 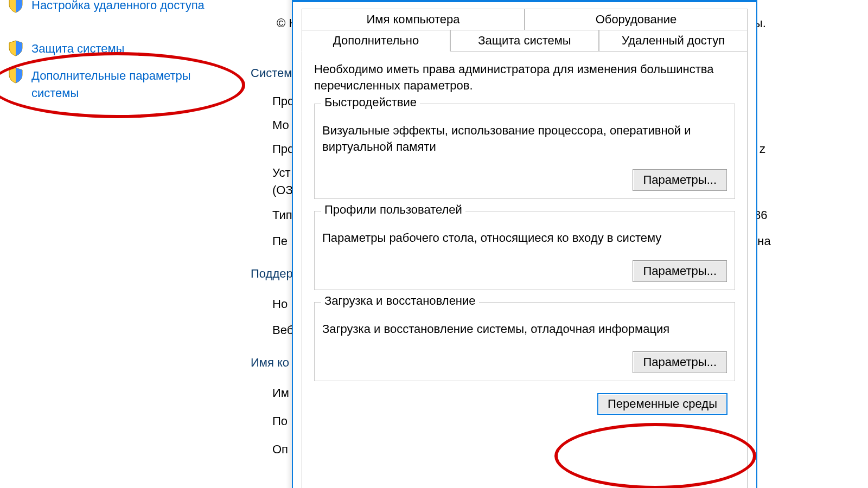 What do you see at coordinates (282, 173) in the screenshot?
I see `bg-text-fragment: Уст` at bounding box center [282, 173].